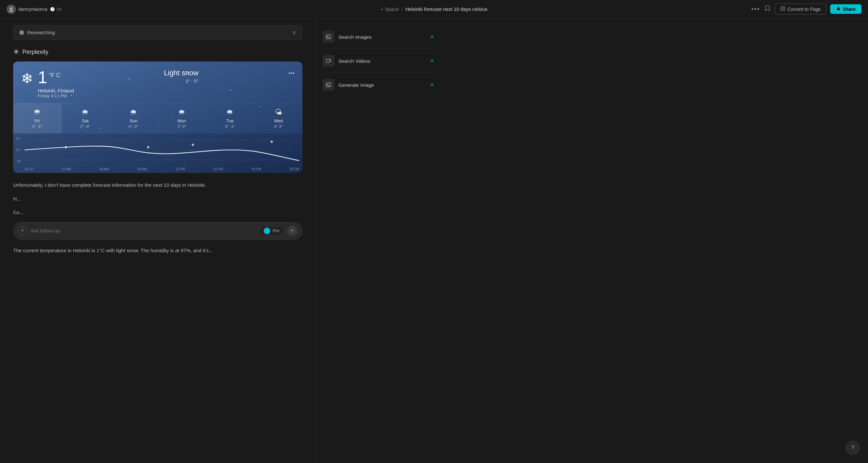 The height and width of the screenshot is (463, 868). I want to click on x-label-03am: 03 AM, so click(66, 169).